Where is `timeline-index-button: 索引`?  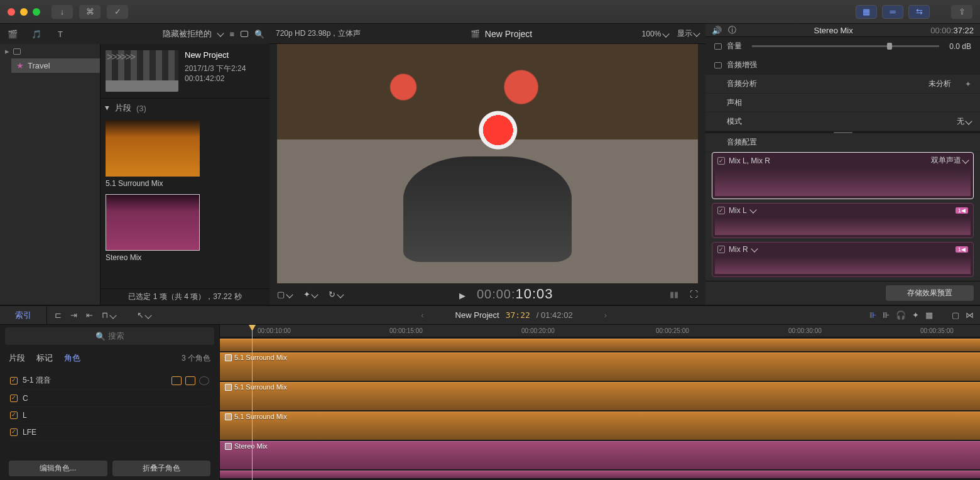 timeline-index-button: 索引 is located at coordinates (24, 315).